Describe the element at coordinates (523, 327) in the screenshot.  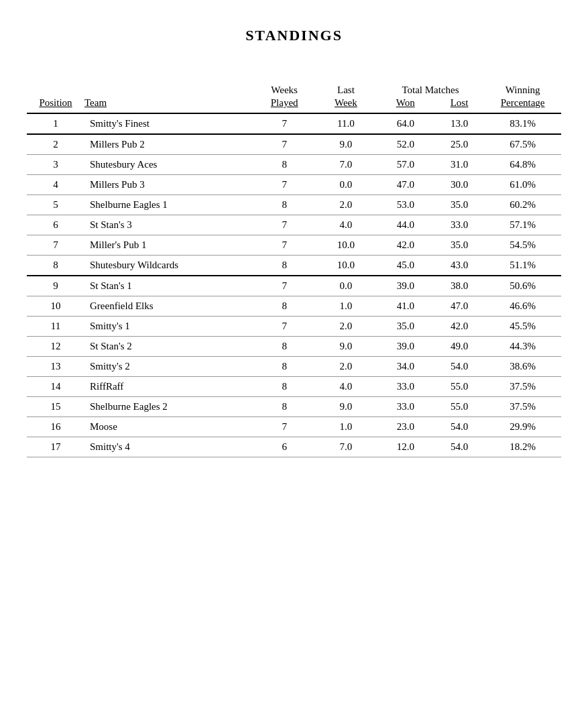
I see `cell-pct: 45.5%` at that location.